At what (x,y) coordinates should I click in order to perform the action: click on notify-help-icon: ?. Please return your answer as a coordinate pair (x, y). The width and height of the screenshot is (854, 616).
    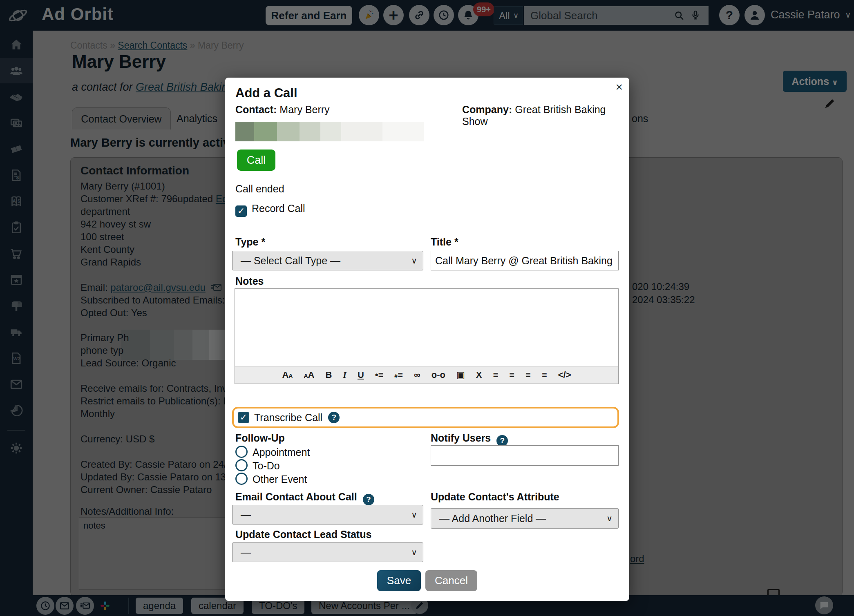
    Looking at the image, I should click on (502, 441).